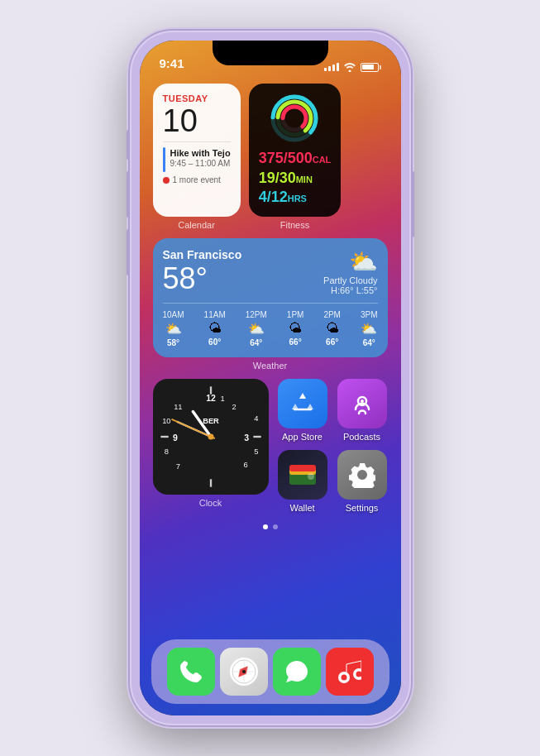 The image size is (540, 756). I want to click on weather-high-low: H:66° L:55°, so click(351, 290).